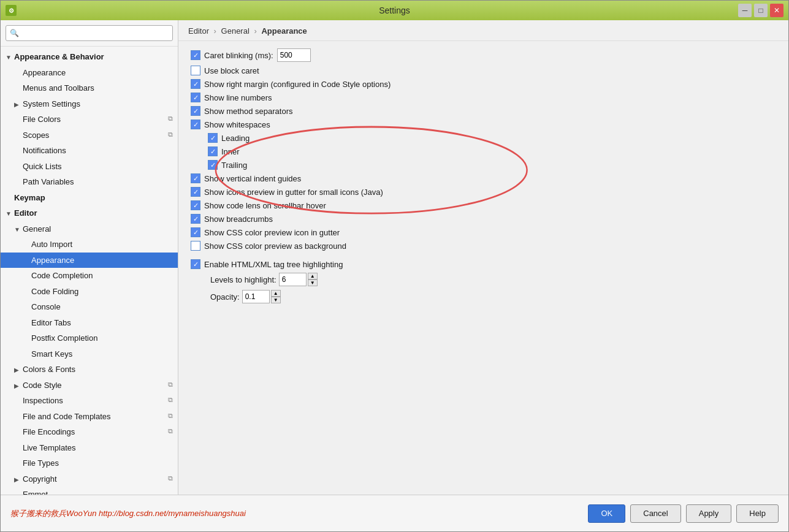 The width and height of the screenshot is (789, 532). Describe the element at coordinates (313, 283) in the screenshot. I see `levels-down-button: ▼` at that location.